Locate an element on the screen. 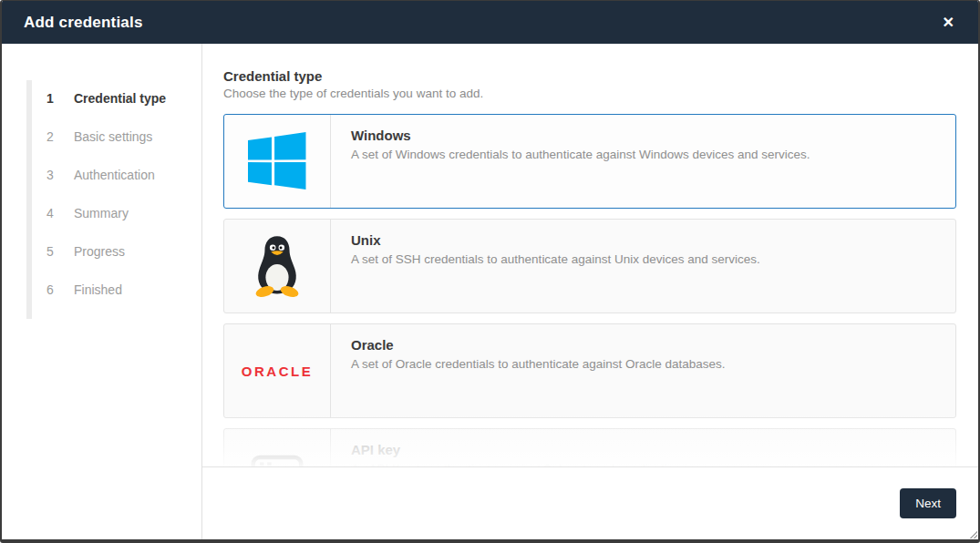  credential-card-api-key: API key An API Key to authenticate again… is located at coordinates (590, 447).